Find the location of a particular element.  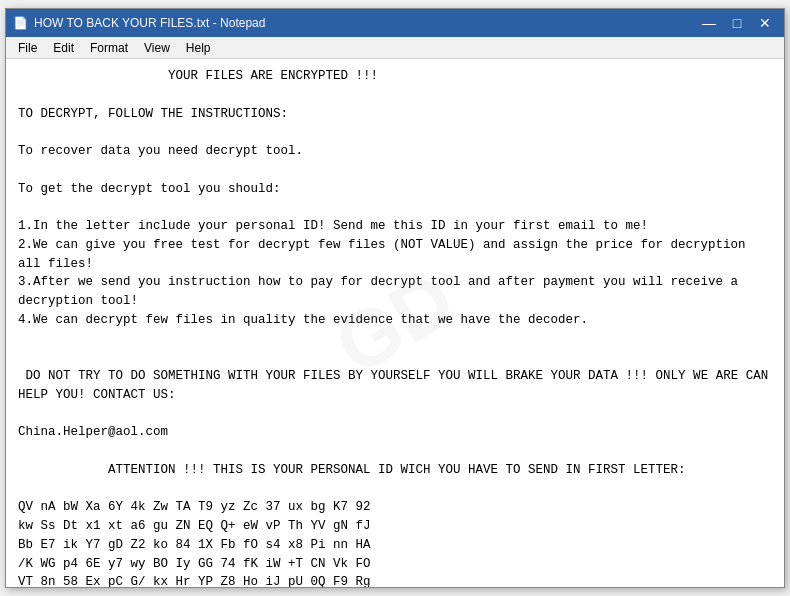

title-bar: 📄 HOW TO BACK YOUR FILES.txt - Notepad —… is located at coordinates (395, 23).